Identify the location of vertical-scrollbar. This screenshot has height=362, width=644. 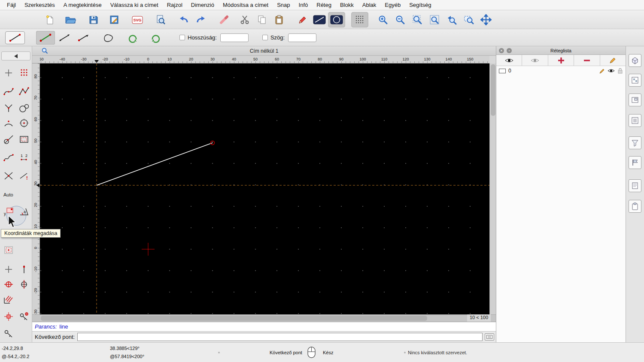
(493, 189).